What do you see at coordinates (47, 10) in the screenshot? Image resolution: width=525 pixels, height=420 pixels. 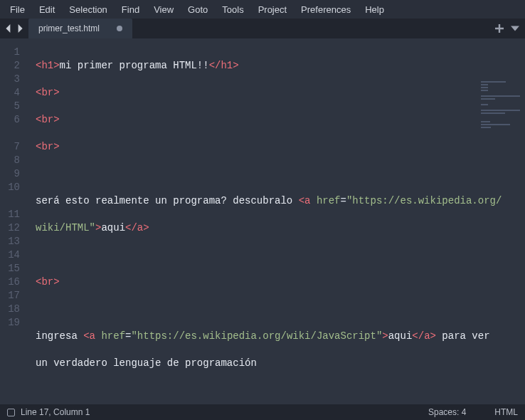 I see `menu-edit: Edit` at bounding box center [47, 10].